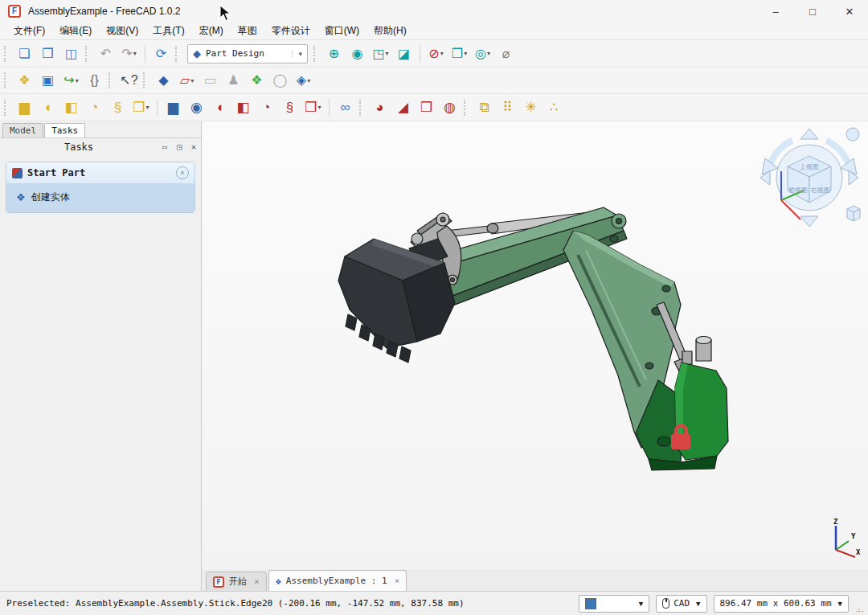 The height and width of the screenshot is (615, 868). I want to click on multi-transform-button: ∴, so click(555, 108).